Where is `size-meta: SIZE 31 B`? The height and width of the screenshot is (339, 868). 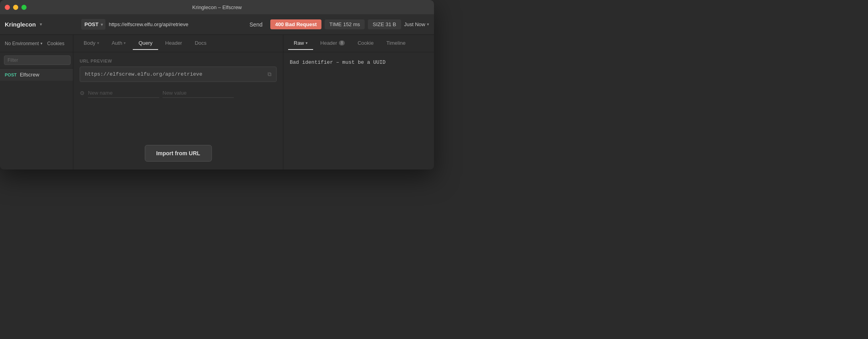
size-meta: SIZE 31 B is located at coordinates (384, 25).